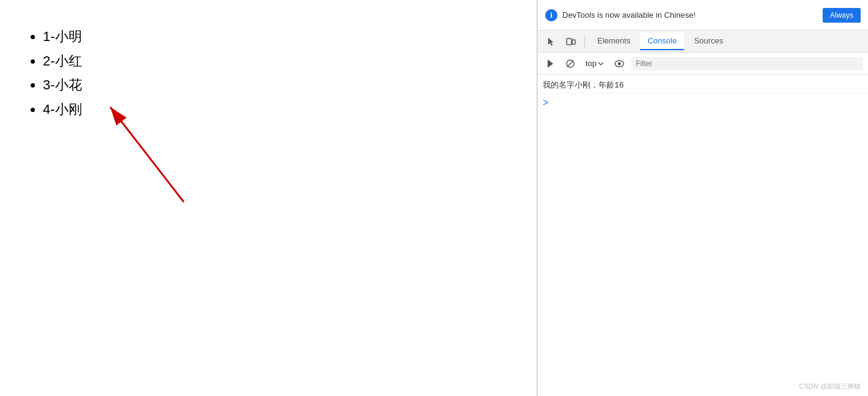  I want to click on list-item-1: 1-小明, so click(277, 37).